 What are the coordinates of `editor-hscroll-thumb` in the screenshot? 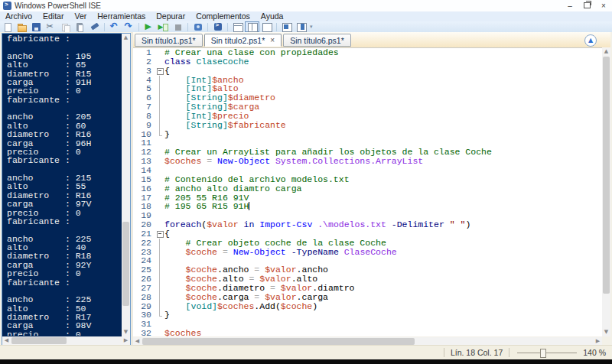 It's located at (278, 341).